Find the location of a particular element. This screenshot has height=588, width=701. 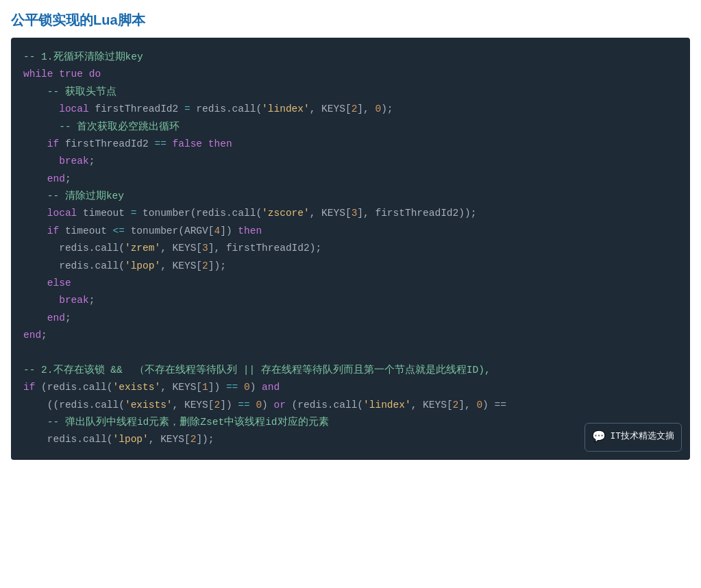

comment-9: -- 清除过期key is located at coordinates (86, 196).